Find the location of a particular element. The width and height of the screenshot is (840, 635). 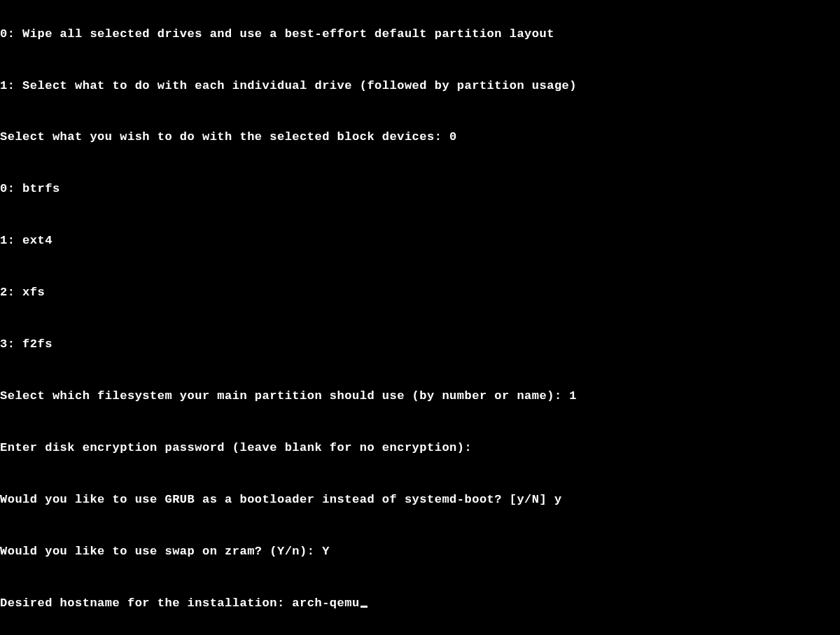

cursor-icon is located at coordinates (364, 606).